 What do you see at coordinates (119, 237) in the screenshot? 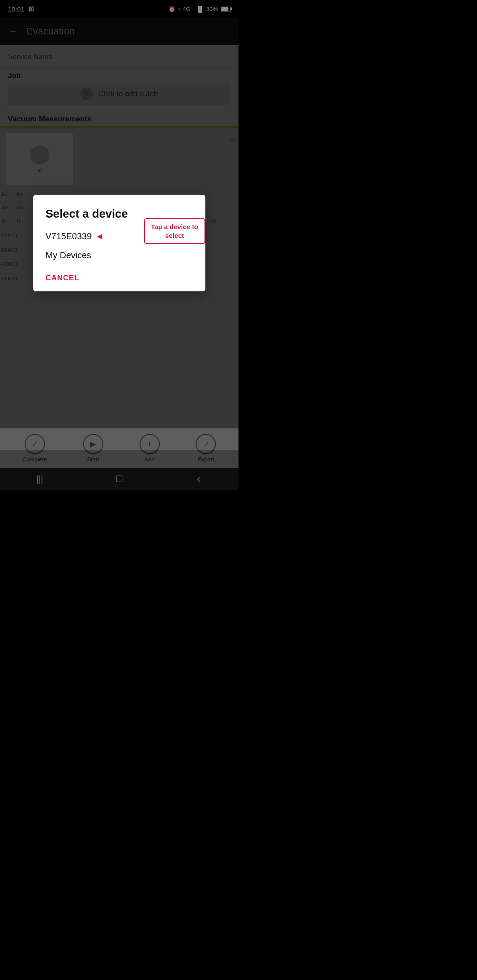
I see `device-item-v715: V715E0339 ◄ Tap a device toselect` at bounding box center [119, 237].